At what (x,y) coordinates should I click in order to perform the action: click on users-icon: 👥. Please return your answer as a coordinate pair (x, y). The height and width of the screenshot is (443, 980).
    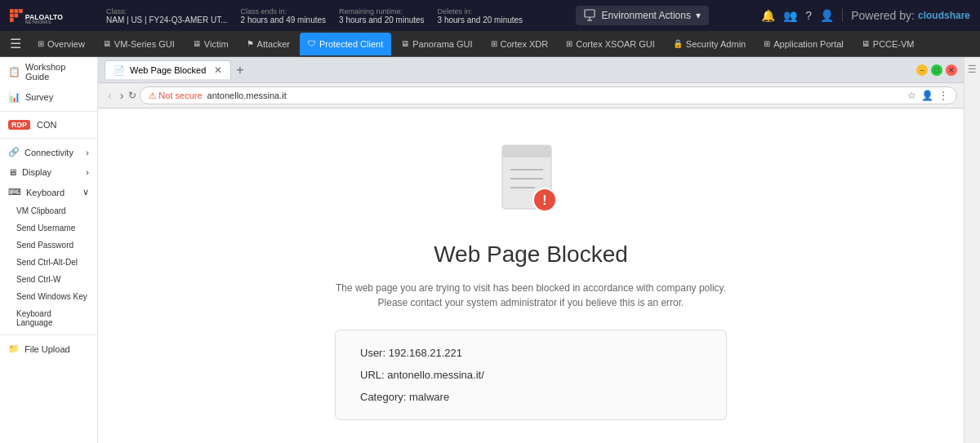
    Looking at the image, I should click on (791, 16).